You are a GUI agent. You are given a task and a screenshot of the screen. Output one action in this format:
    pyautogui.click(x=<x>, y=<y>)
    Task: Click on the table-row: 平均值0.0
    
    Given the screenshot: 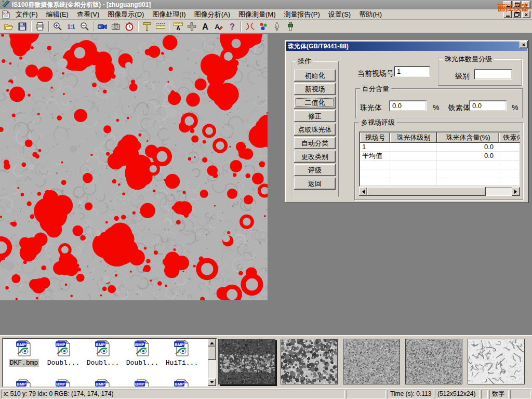 What is the action you would take?
    pyautogui.click(x=440, y=156)
    